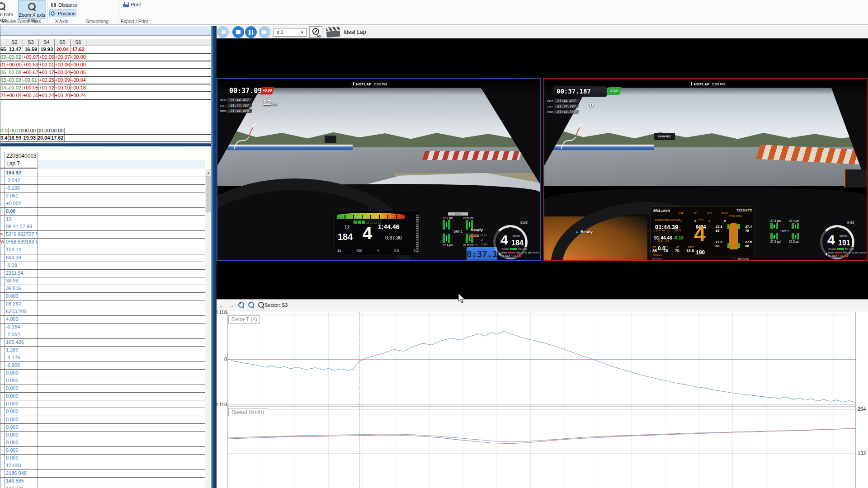  I want to click on tire-rl-psi: 27.4 psi, so click(448, 245).